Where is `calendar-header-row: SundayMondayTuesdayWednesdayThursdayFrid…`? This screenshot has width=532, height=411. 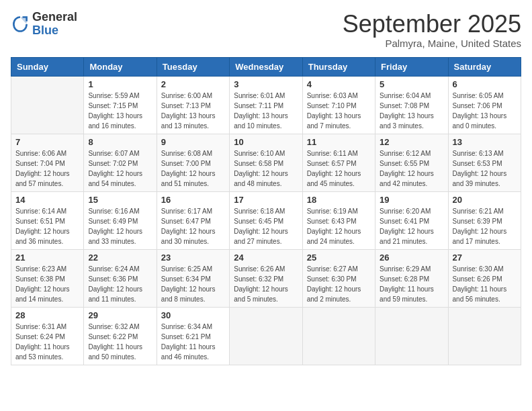 calendar-header-row: SundayMondayTuesdayWednesdayThursdayFrid… is located at coordinates (266, 66).